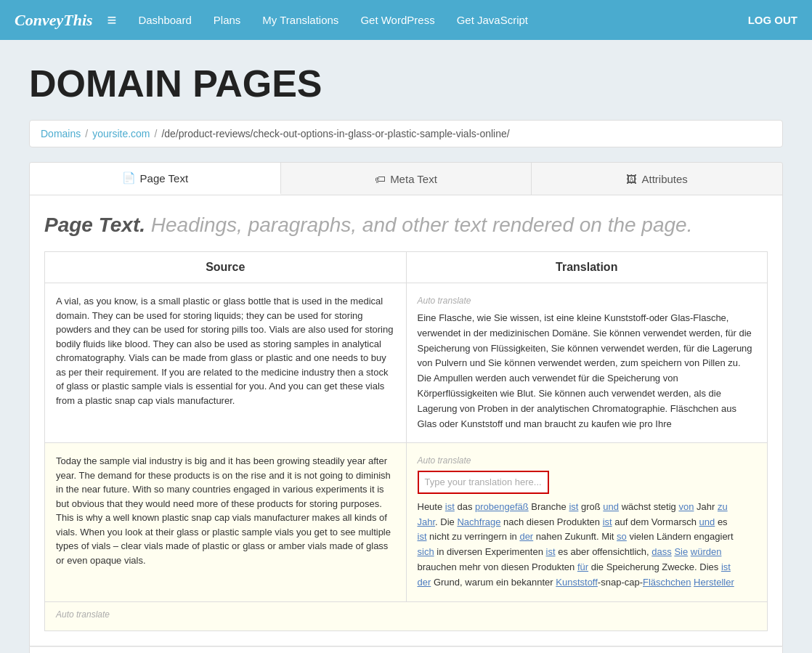 The image size is (812, 653). What do you see at coordinates (649, 507) in the screenshot?
I see `german-word-5: wächst stetig` at bounding box center [649, 507].